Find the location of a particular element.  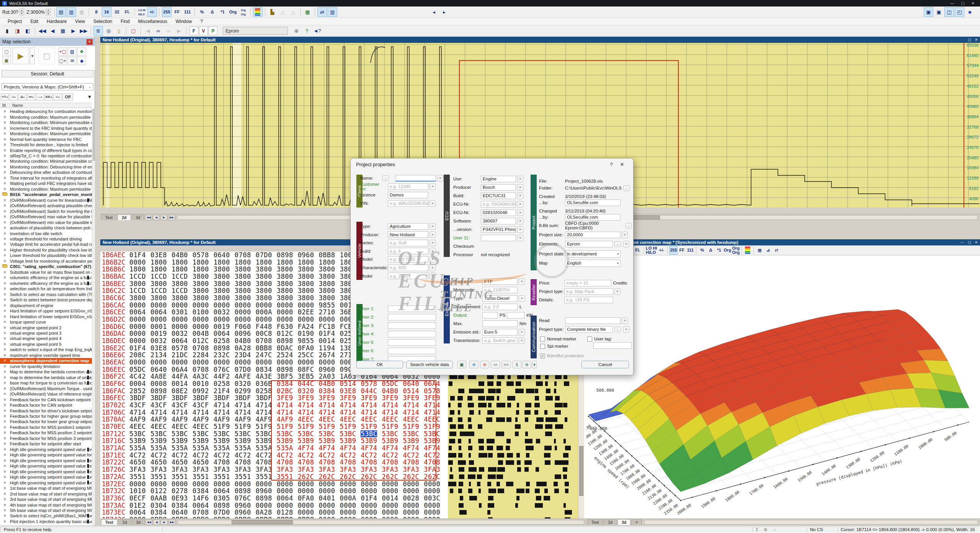

hex-display-button: FF is located at coordinates (177, 12).